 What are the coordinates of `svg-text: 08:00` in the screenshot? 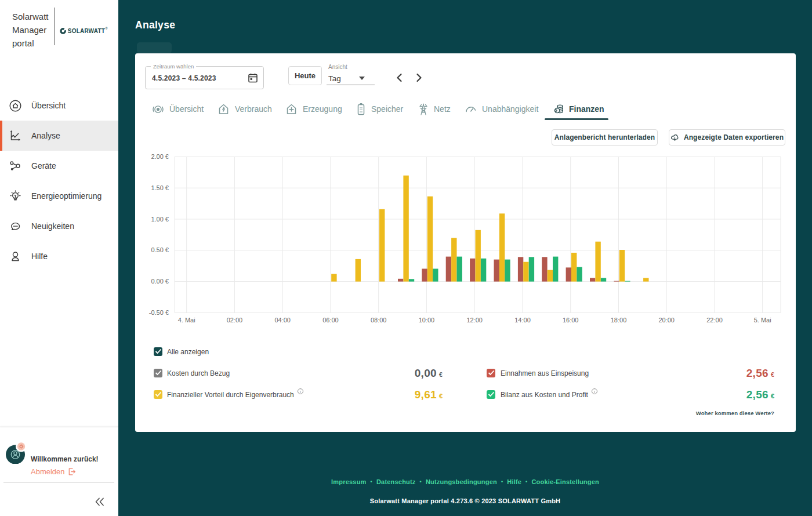 It's located at (379, 320).